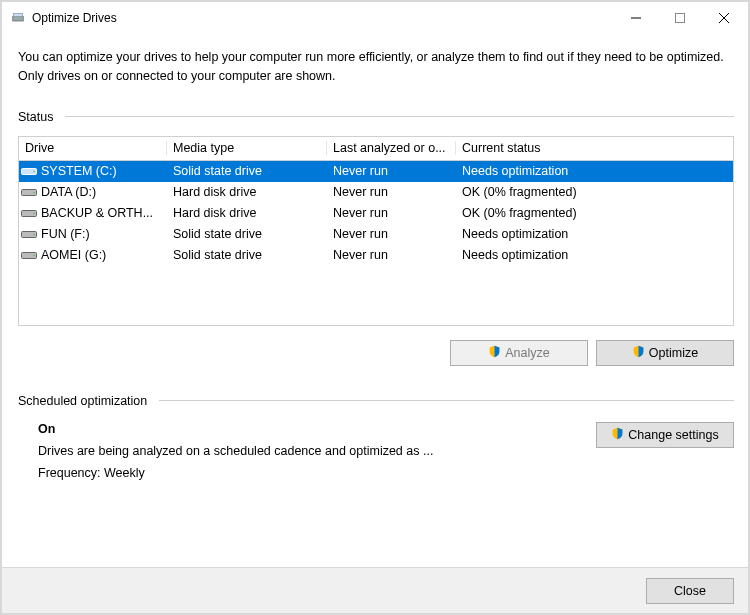 Image resolution: width=750 pixels, height=615 pixels. I want to click on optimize-label: Optimize, so click(674, 353).